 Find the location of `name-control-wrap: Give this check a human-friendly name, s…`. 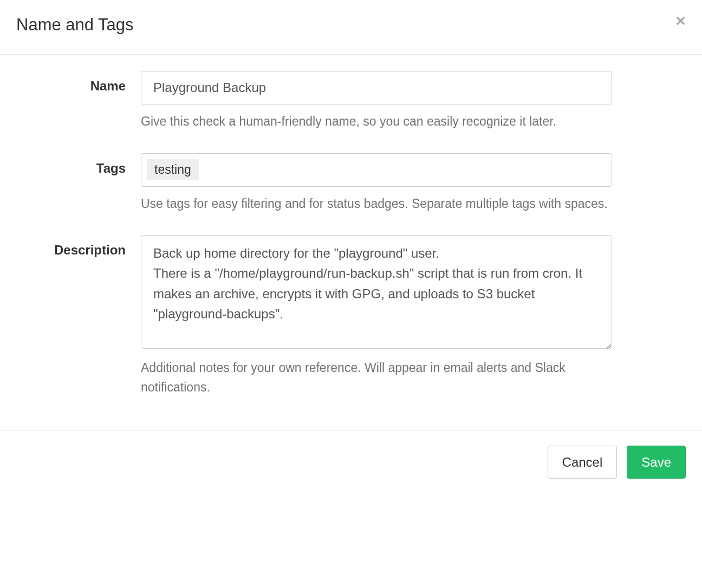

name-control-wrap: Give this check a human-friendly name, s… is located at coordinates (376, 101).